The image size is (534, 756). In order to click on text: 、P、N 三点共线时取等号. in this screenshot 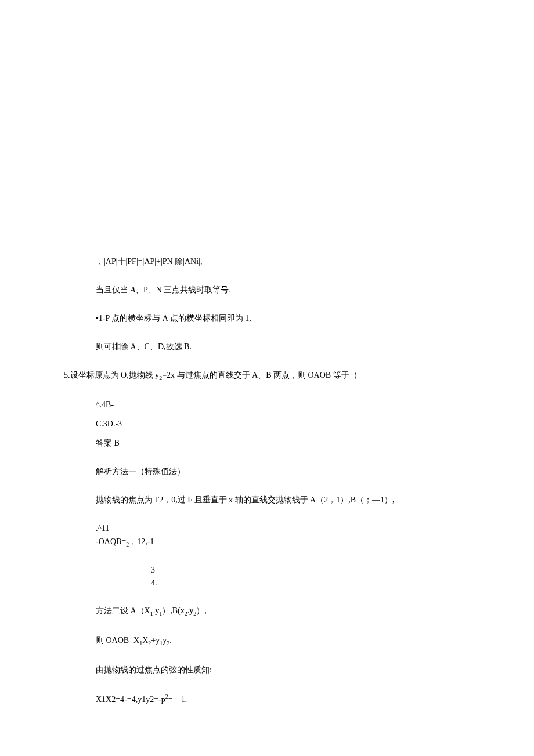, I will do `click(183, 290)`.